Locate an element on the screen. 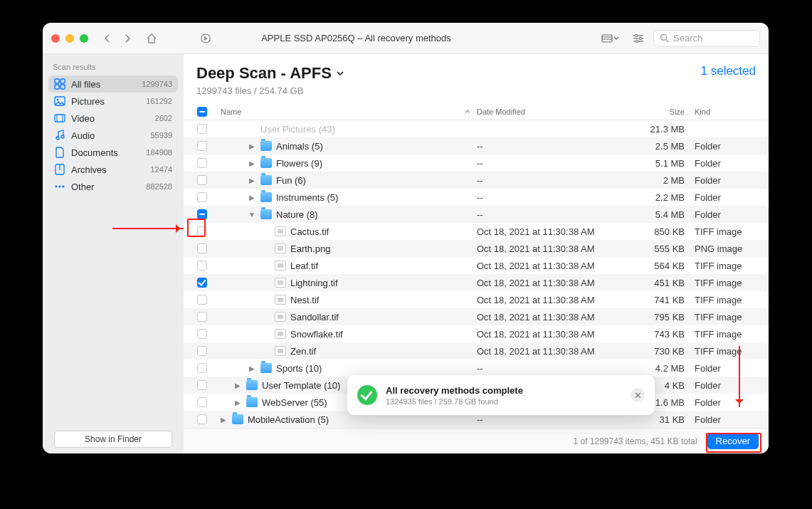 The width and height of the screenshot is (812, 509). file-name: Lightning.tif is located at coordinates (315, 283).